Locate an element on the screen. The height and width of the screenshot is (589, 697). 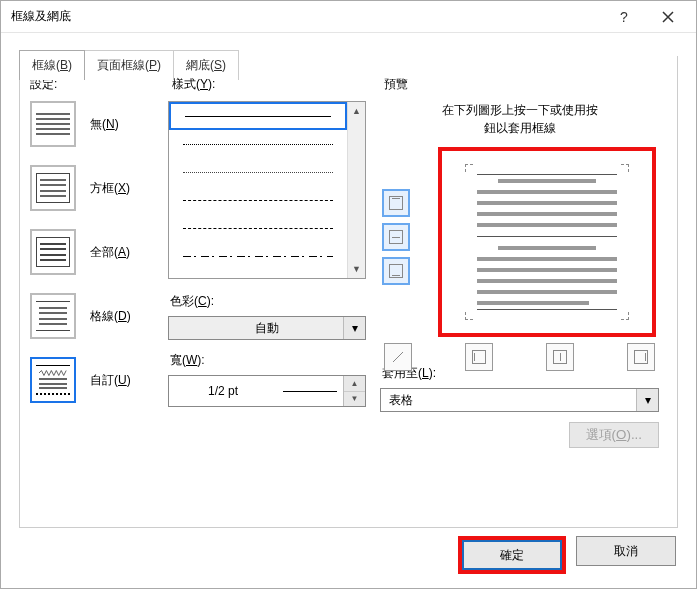
style-listbox: ▲ ▼ is located at coordinates (267, 190).